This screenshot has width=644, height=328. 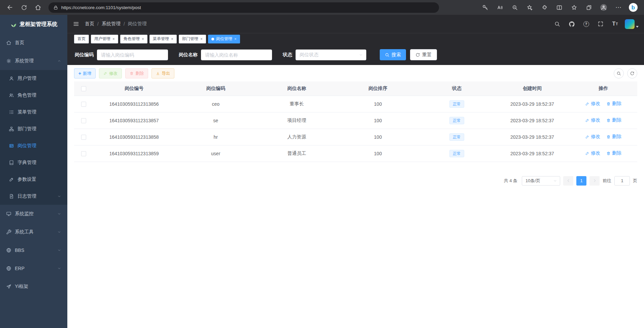 What do you see at coordinates (34, 179) in the screenshot?
I see `sidebar-item-param-settings: 参数设置` at bounding box center [34, 179].